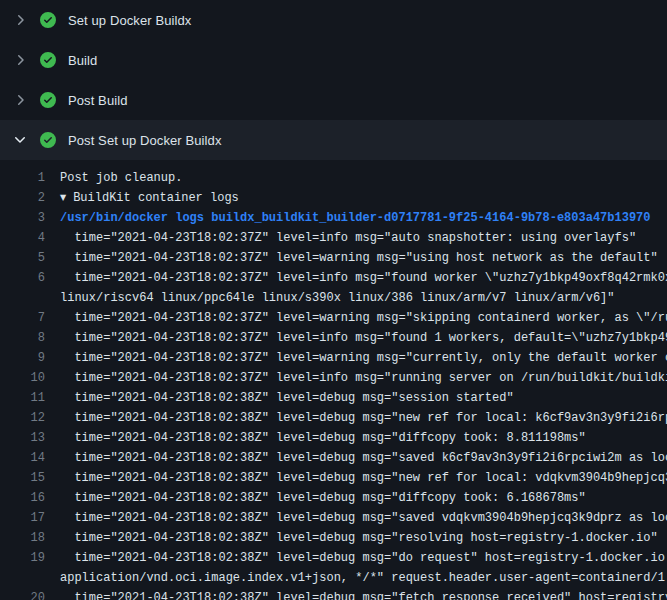 This screenshot has height=600, width=667. What do you see at coordinates (30, 318) in the screenshot?
I see `line-number: 7` at bounding box center [30, 318].